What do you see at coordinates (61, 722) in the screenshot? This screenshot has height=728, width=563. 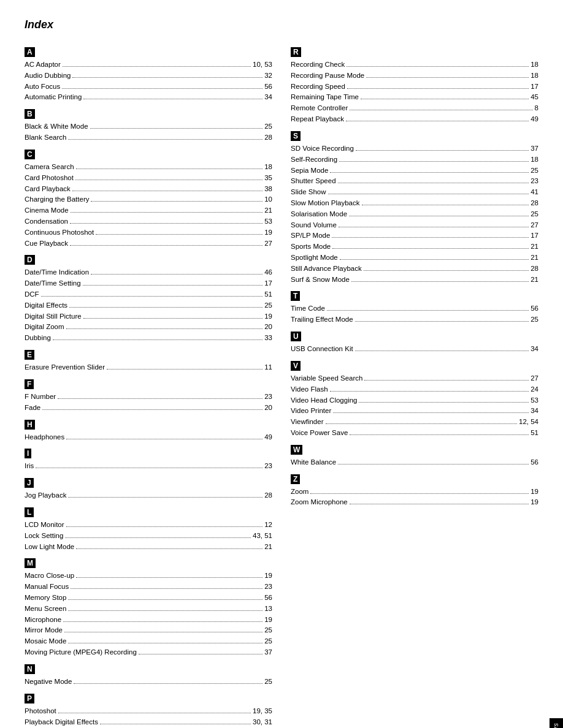 I see `entry-name: Playback Digital Effects` at bounding box center [61, 722].